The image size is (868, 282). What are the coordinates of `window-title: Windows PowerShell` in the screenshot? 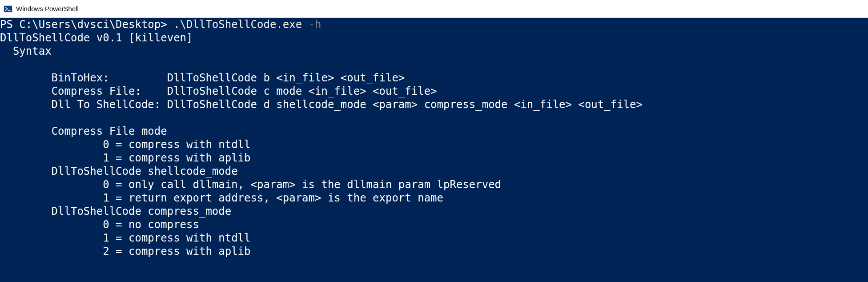 It's located at (47, 9).